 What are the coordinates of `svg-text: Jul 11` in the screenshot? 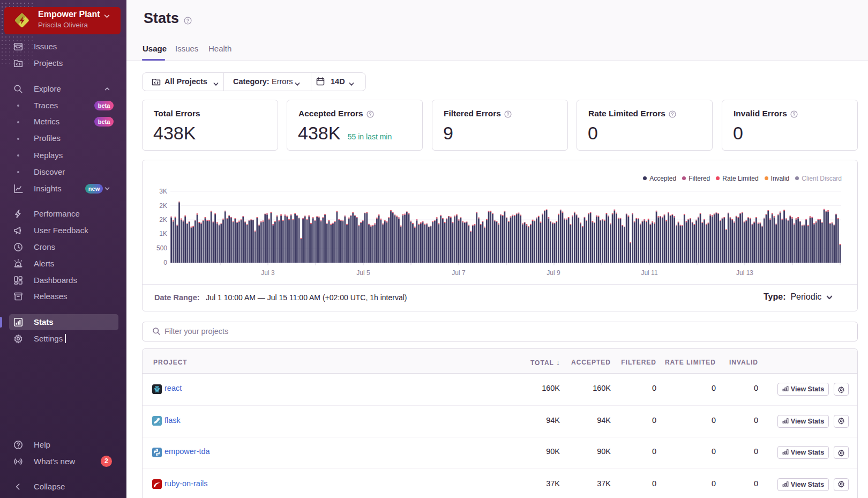 It's located at (649, 273).